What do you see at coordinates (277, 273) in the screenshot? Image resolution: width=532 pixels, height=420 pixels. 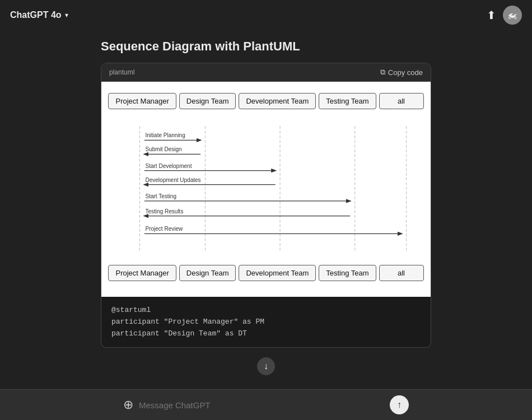 I see `participant-development-team-bottom: Development Team` at bounding box center [277, 273].